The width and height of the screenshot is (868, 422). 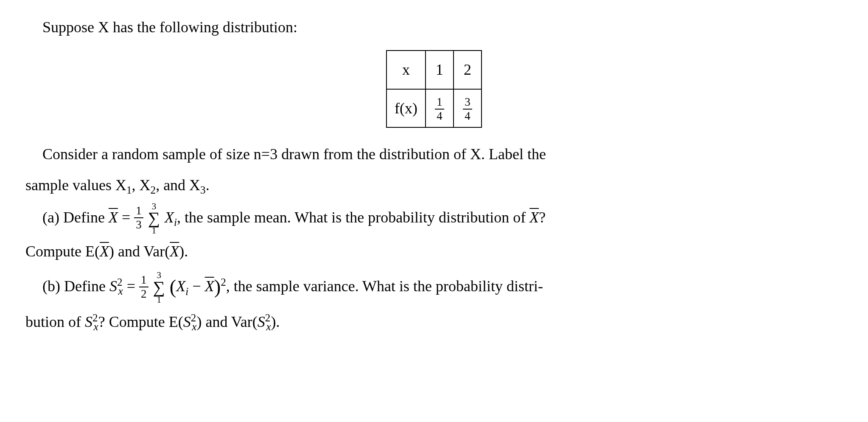 I want to click on table-cell-2: 2, so click(x=468, y=70).